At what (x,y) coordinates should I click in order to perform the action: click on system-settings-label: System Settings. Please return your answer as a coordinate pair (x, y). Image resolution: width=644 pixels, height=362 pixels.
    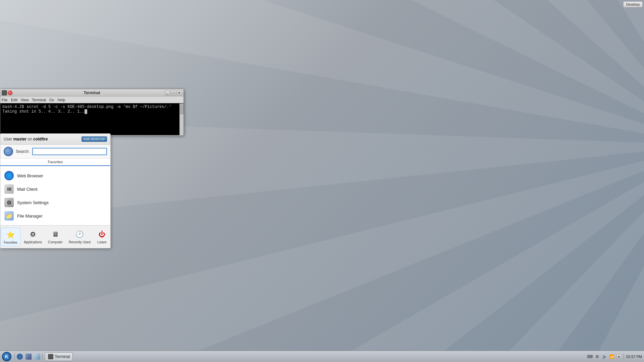
    Looking at the image, I should click on (33, 202).